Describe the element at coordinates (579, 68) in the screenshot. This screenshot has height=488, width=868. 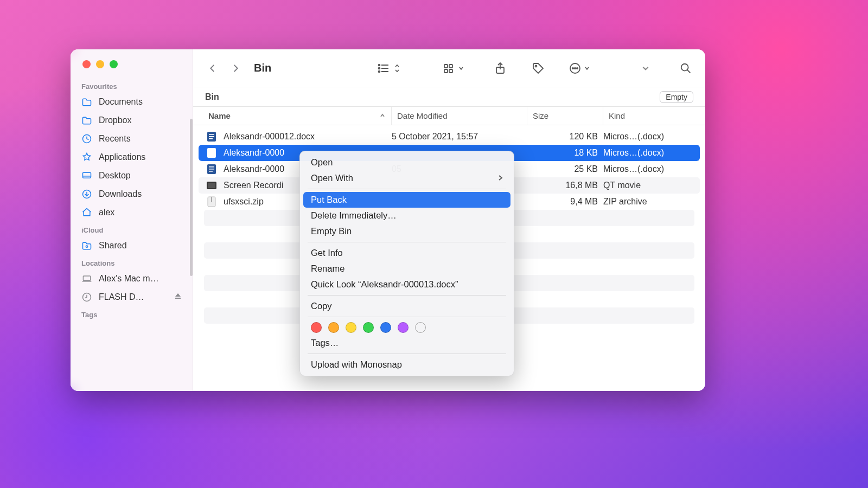
I see `action-menu-button` at that location.